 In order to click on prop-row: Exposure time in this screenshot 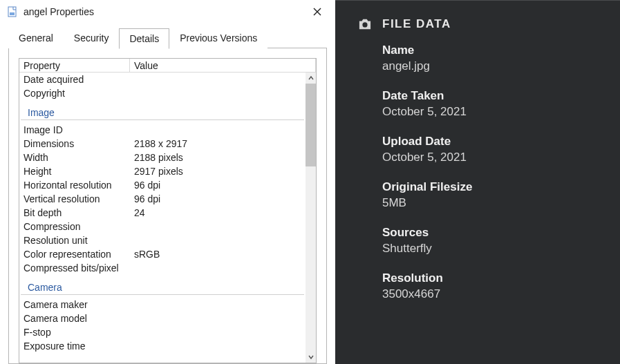, I will do `click(162, 346)`.